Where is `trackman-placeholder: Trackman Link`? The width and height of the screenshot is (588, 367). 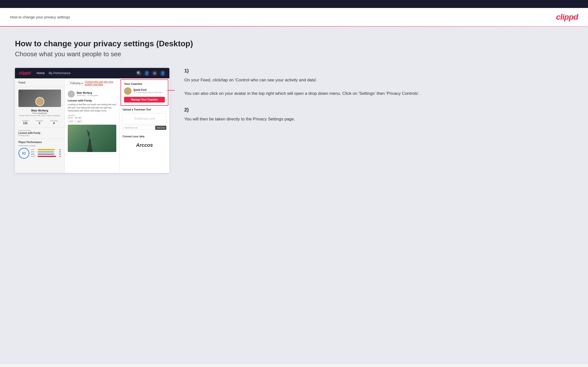
trackman-placeholder: Trackman Link is located at coordinates (144, 118).